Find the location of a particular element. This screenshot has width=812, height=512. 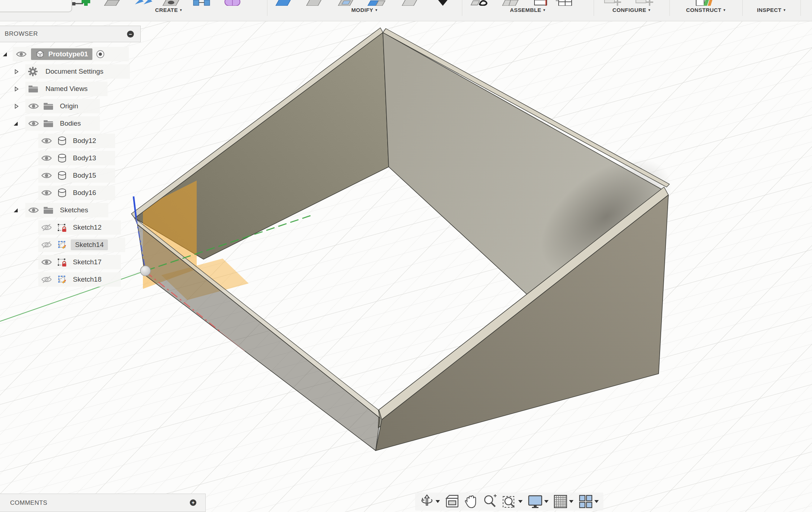

toolbar-group-modify: MODIFY▼ is located at coordinates (364, 10).